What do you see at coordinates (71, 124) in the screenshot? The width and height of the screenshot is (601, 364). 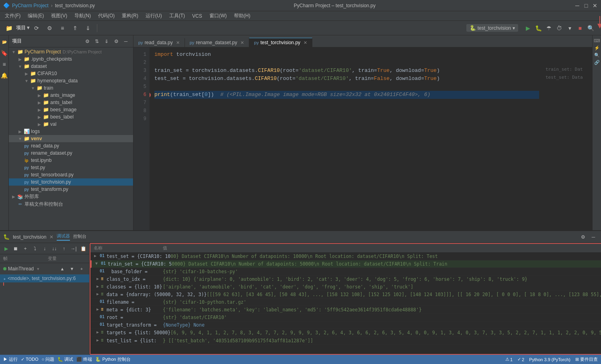 I see `tree-item-val: ▶ 📁 val` at bounding box center [71, 124].